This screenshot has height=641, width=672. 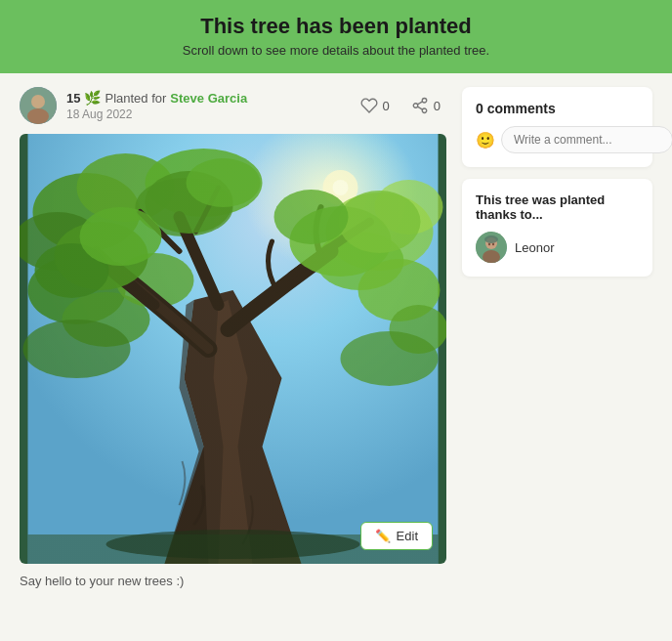 I want to click on header-banner: This tree has been planted Scroll down t…, so click(x=336, y=37).